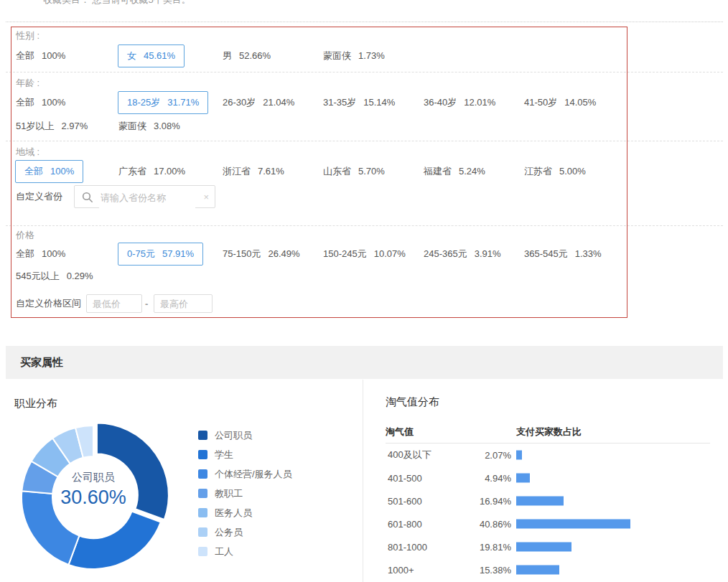  I want to click on taoqi-range-label: 601-800, so click(405, 524).